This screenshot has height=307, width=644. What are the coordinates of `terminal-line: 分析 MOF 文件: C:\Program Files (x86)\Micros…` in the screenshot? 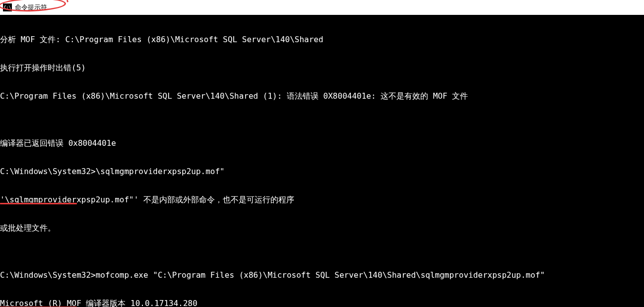 It's located at (322, 40).